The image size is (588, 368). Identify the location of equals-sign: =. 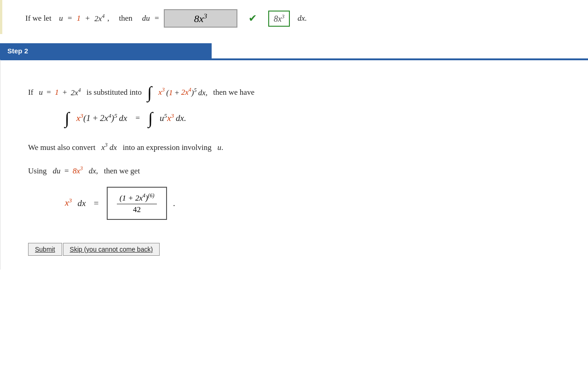
(70, 18).